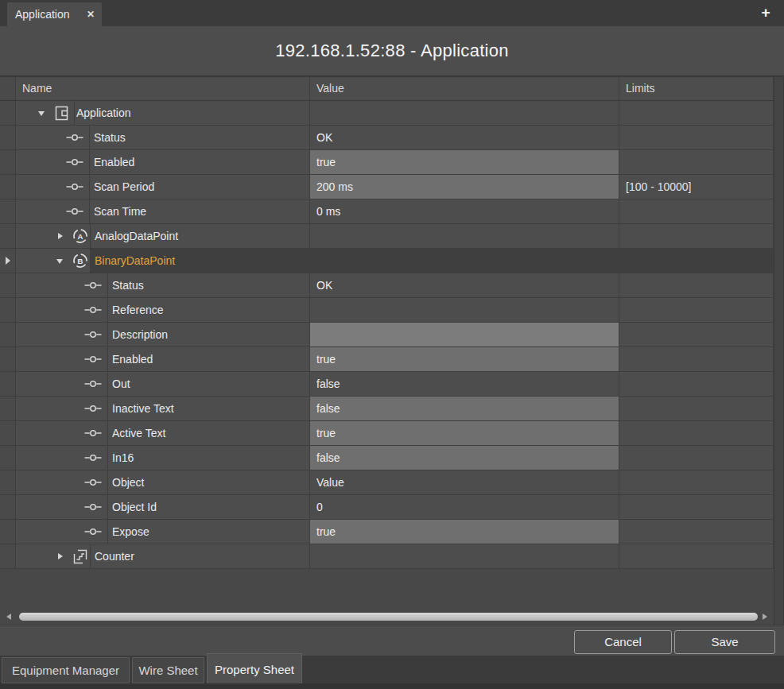  Describe the element at coordinates (386, 408) in the screenshot. I see `table-row: Inactive Textfalse` at that location.